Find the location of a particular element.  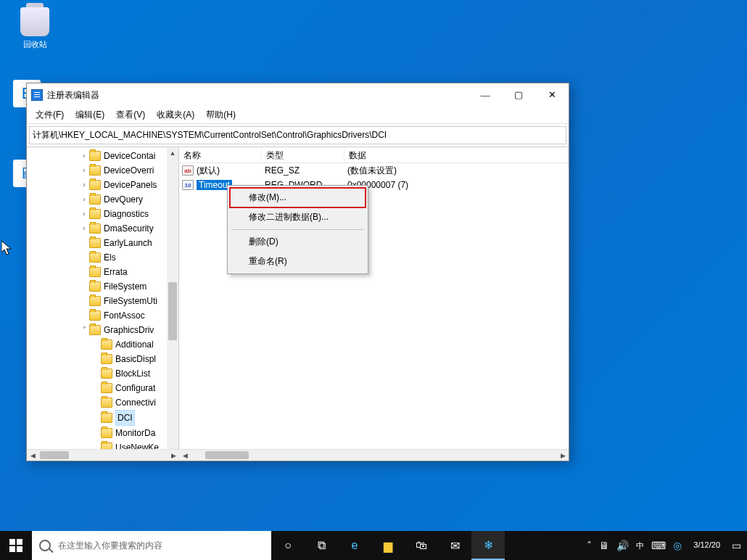

expand-icon: ˅ is located at coordinates (84, 330).